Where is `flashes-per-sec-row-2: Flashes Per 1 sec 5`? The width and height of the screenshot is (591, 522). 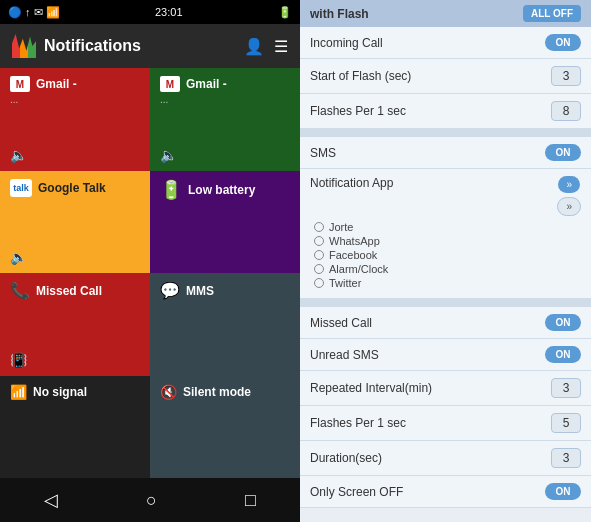
flashes-per-sec-row-2: Flashes Per 1 sec 5 is located at coordinates (446, 424).